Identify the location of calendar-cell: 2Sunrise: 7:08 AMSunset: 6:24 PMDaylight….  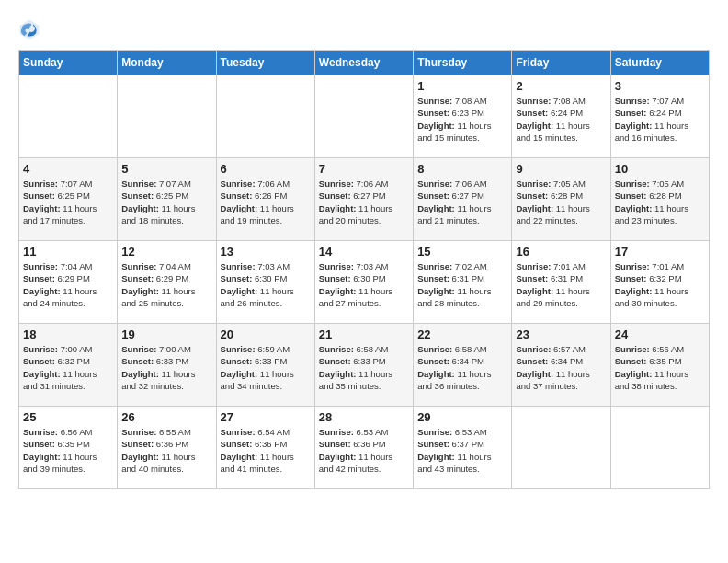
(561, 117).